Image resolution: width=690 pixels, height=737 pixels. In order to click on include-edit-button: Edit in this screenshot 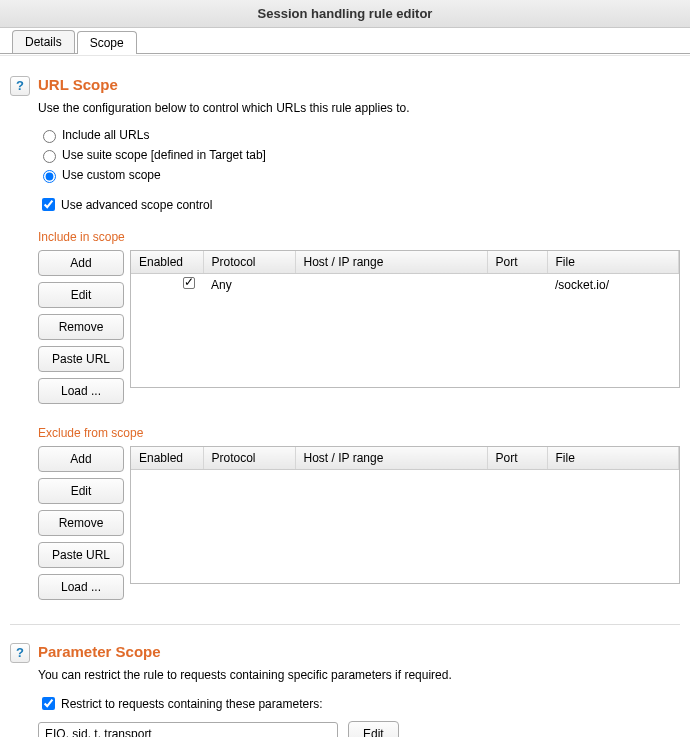, I will do `click(81, 295)`.